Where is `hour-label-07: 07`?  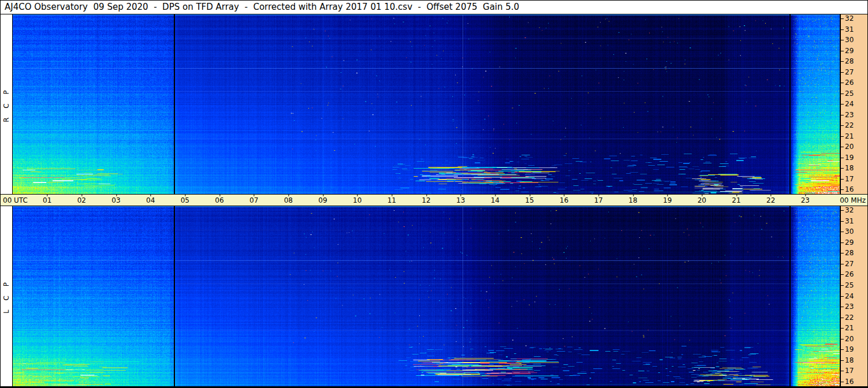 hour-label-07: 07 is located at coordinates (254, 200).